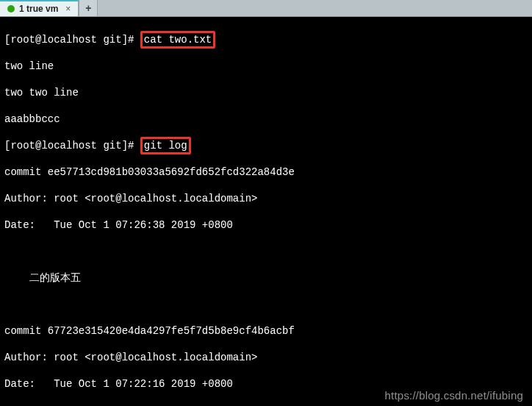  Describe the element at coordinates (66, 9) in the screenshot. I see `close-icon: ×` at that location.